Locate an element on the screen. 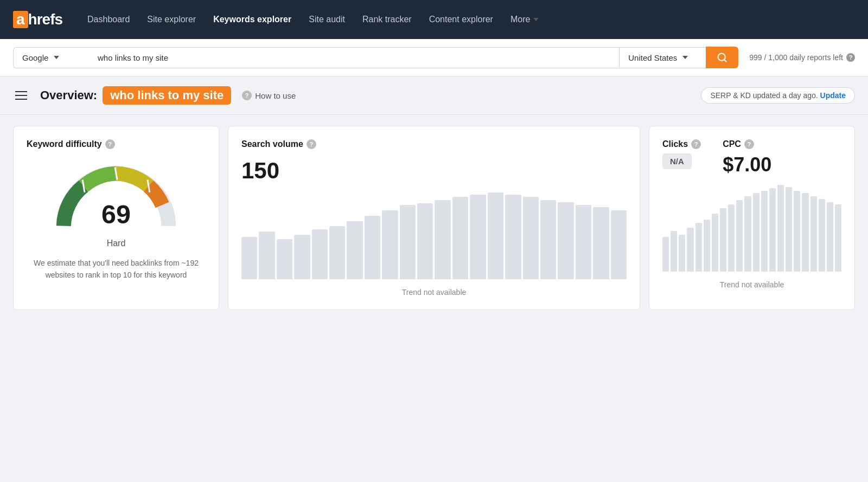 This screenshot has height=482, width=868. cpc-section: CPC ? $7.00 is located at coordinates (747, 158).